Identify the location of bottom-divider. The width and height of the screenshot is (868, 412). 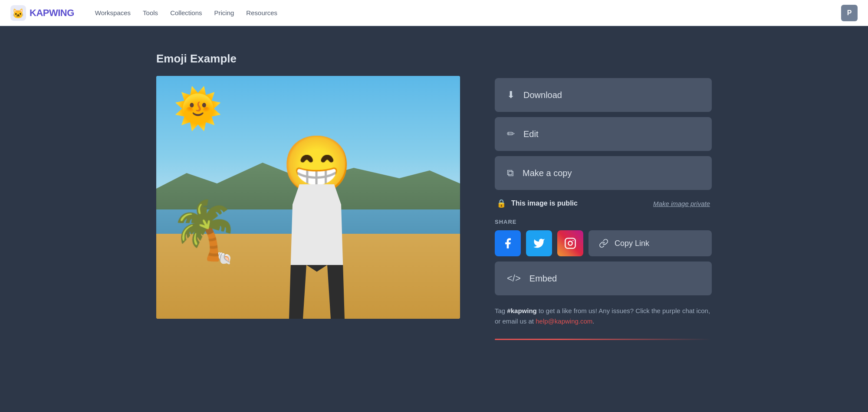
(603, 339).